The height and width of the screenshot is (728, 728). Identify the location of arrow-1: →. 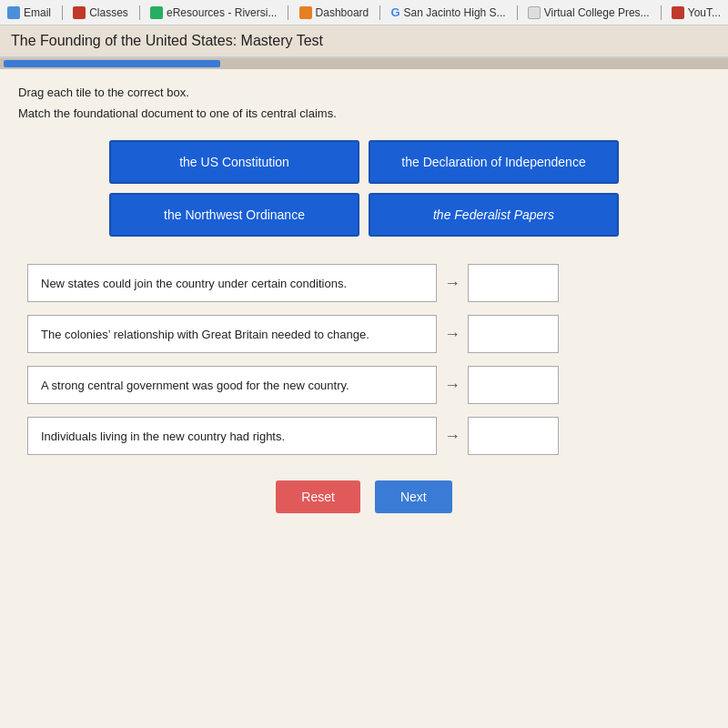
(452, 284).